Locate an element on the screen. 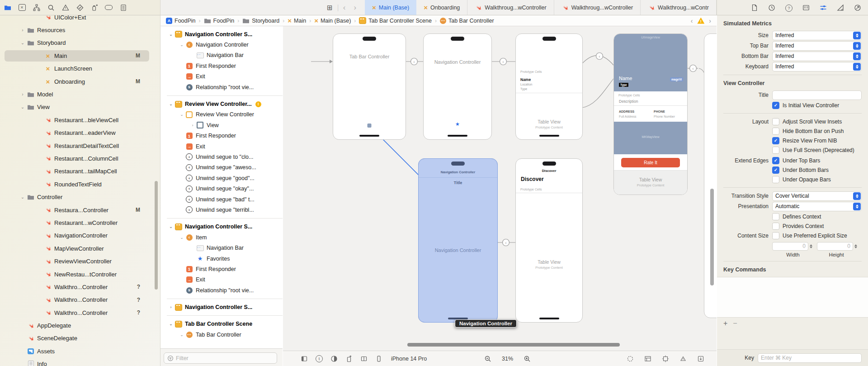  top-bar-select: Inferred is located at coordinates (817, 46).